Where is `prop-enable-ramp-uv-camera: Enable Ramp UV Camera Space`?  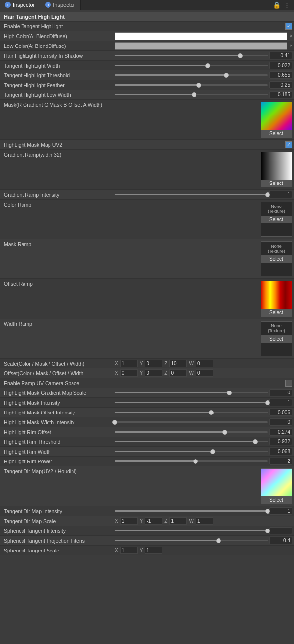
prop-enable-ramp-uv-camera: Enable Ramp UV Camera Space is located at coordinates (147, 383).